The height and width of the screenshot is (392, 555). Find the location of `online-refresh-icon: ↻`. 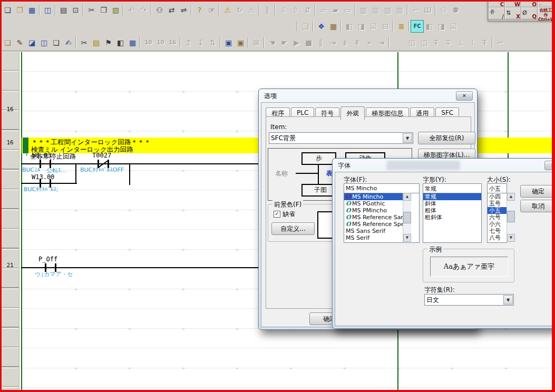

online-refresh-icon: ↻ is located at coordinates (239, 10).